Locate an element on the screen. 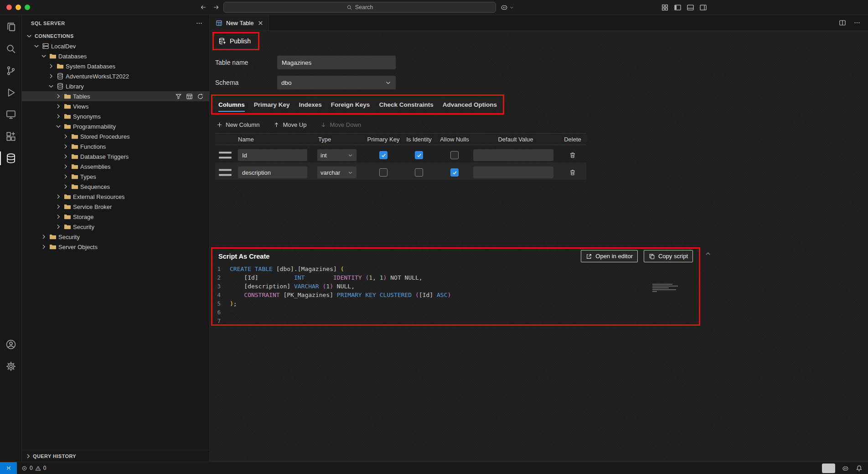 The height and width of the screenshot is (474, 868). tree-item-external-resources: External Resources is located at coordinates (116, 197).